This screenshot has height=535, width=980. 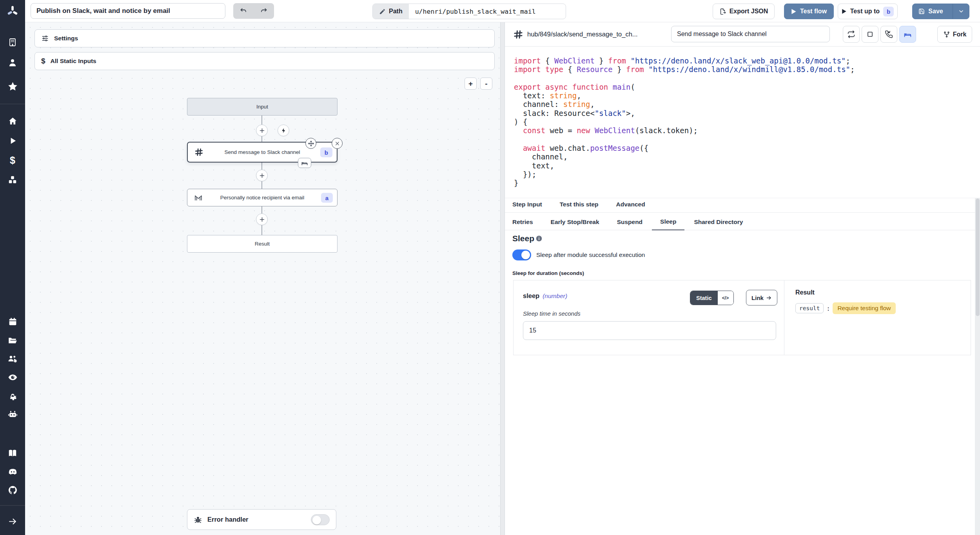 I want to click on flow-title-input, so click(x=128, y=11).